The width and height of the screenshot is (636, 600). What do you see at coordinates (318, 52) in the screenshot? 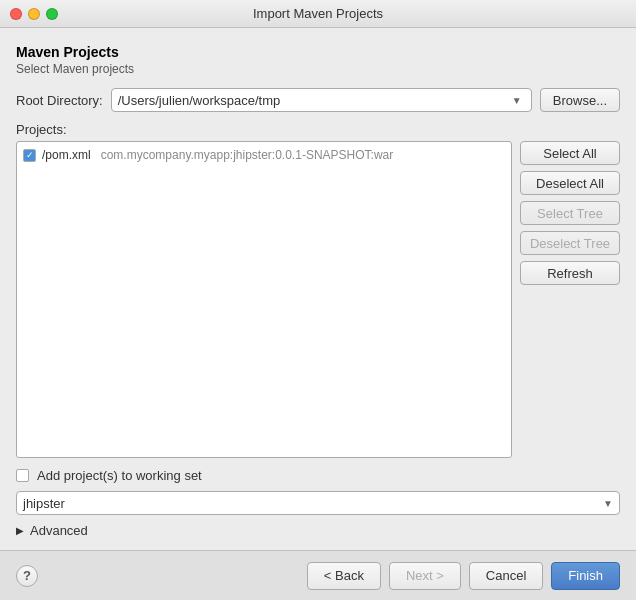
I see `section-title: Maven Projects` at bounding box center [318, 52].